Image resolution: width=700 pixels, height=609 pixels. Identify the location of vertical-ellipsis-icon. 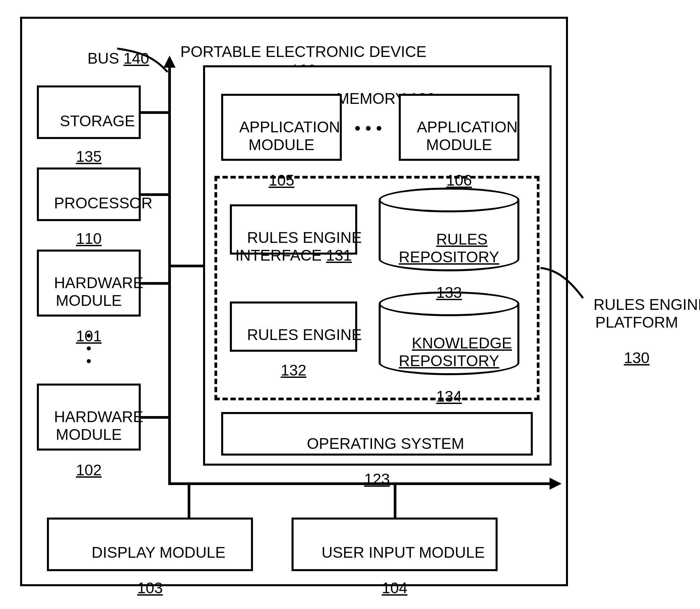
(89, 353).